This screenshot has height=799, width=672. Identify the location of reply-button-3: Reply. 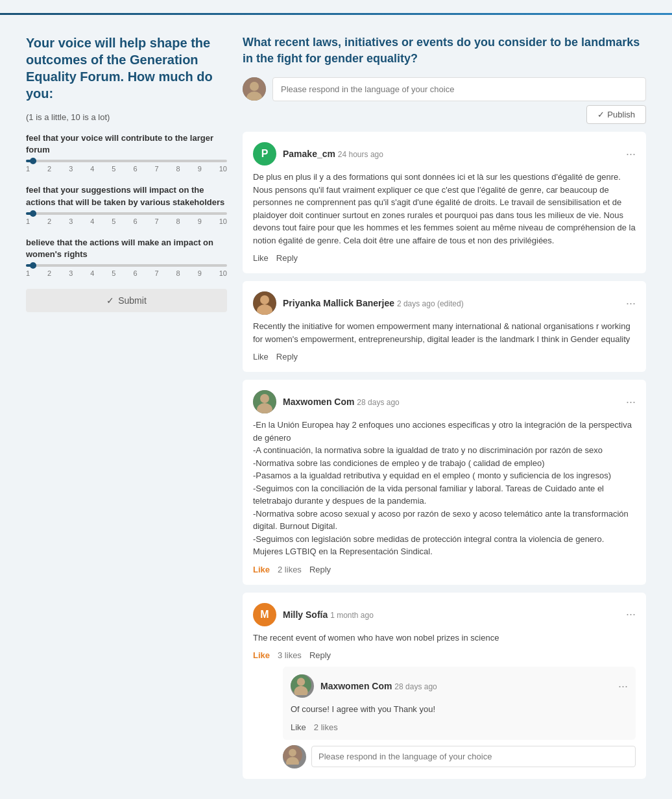
(320, 570).